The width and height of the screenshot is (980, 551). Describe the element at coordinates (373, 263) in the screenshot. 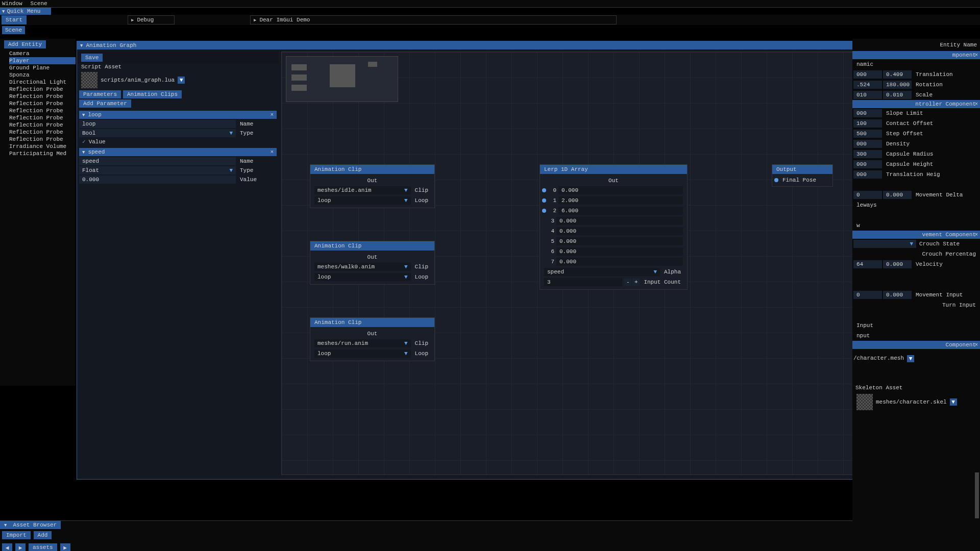

I see `node-animation-clip: Animation Clip Out meshes/walk0.anim▼Cli…` at that location.